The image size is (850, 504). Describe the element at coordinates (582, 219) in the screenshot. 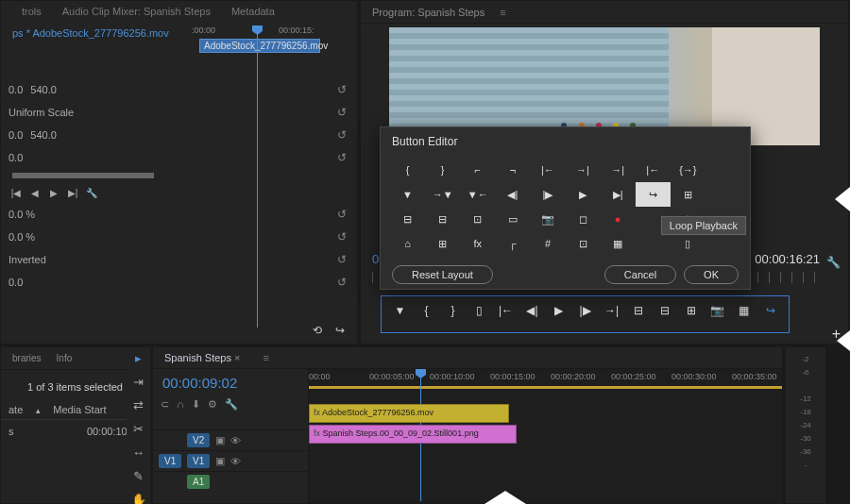

I see `editor-button-25: ◻` at that location.